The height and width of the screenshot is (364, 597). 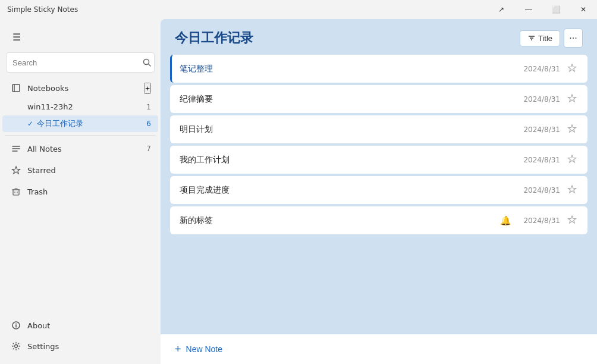 What do you see at coordinates (540, 38) in the screenshot?
I see `sort-button: Title` at bounding box center [540, 38].